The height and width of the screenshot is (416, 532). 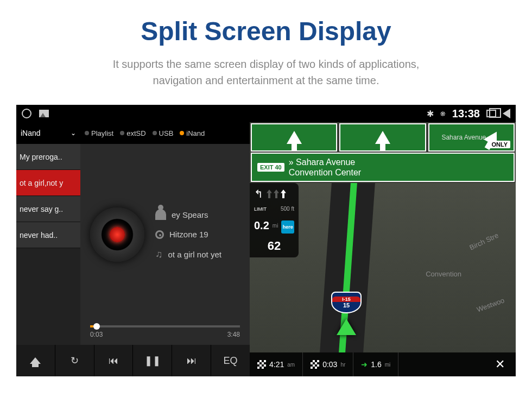 What do you see at coordinates (35, 361) in the screenshot?
I see `home-icon` at bounding box center [35, 361].